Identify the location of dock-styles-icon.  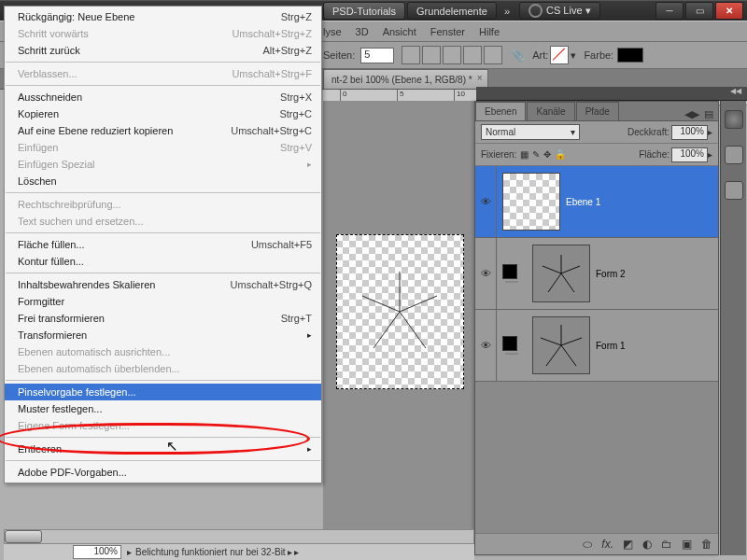
(734, 190).